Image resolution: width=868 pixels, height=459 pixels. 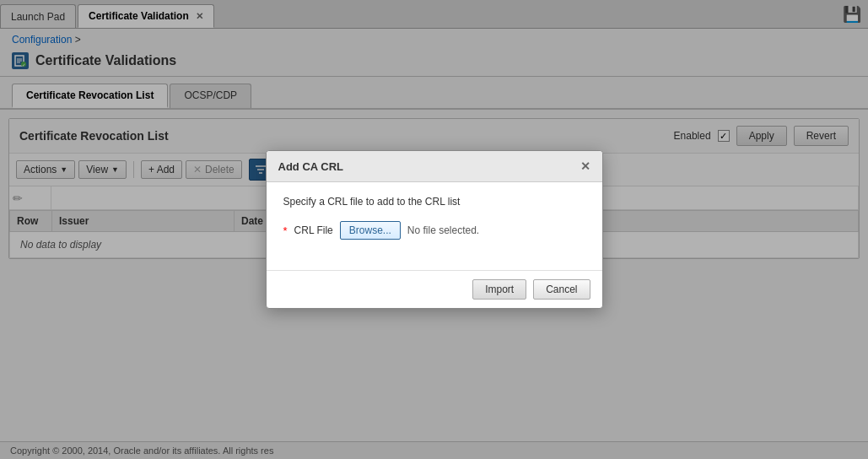 I want to click on file-status: No file selected., so click(x=444, y=230).